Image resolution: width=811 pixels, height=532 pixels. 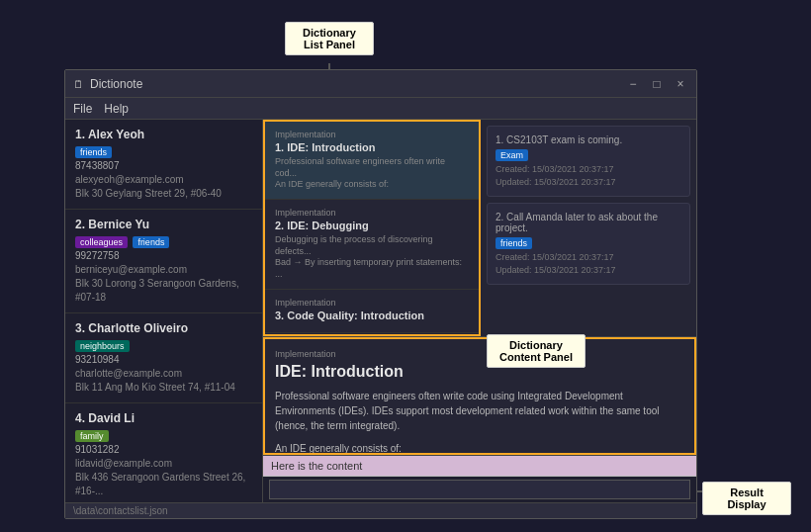 I want to click on status-text: \data\contactslist.json, so click(x=121, y=510).